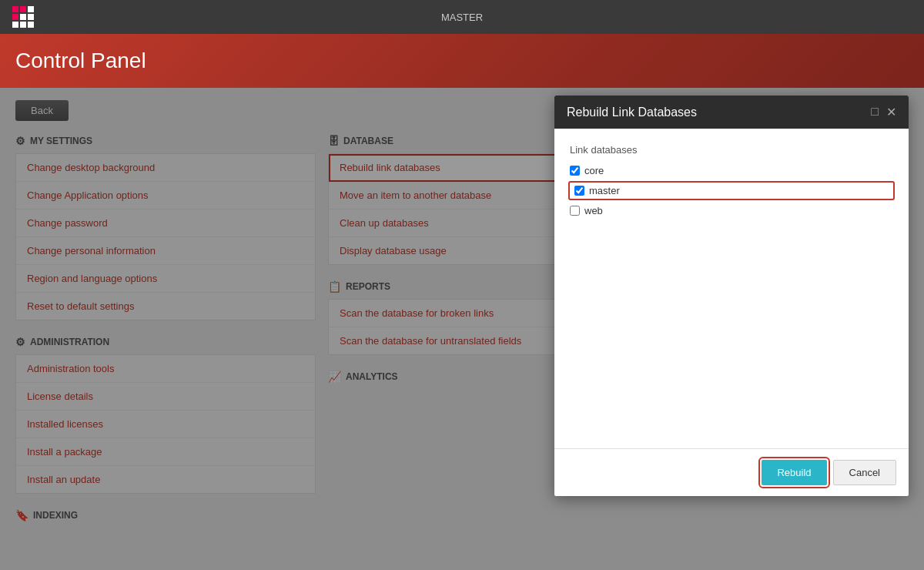 This screenshot has height=570, width=924. What do you see at coordinates (462, 61) in the screenshot?
I see `page-header: Control Panel` at bounding box center [462, 61].